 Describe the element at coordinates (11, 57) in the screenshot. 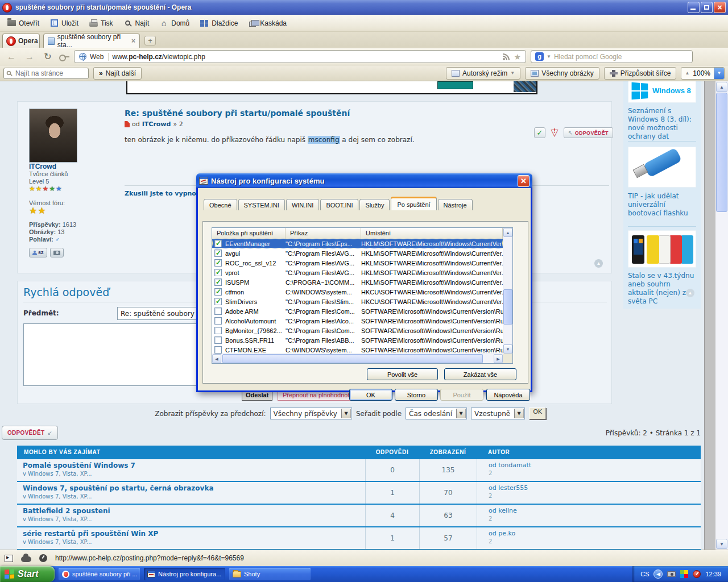

I see `back-button: ←` at that location.